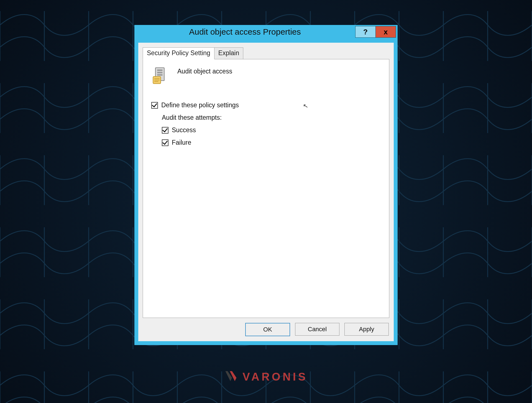  What do you see at coordinates (165, 143) in the screenshot?
I see `failure-checkbox` at bounding box center [165, 143].